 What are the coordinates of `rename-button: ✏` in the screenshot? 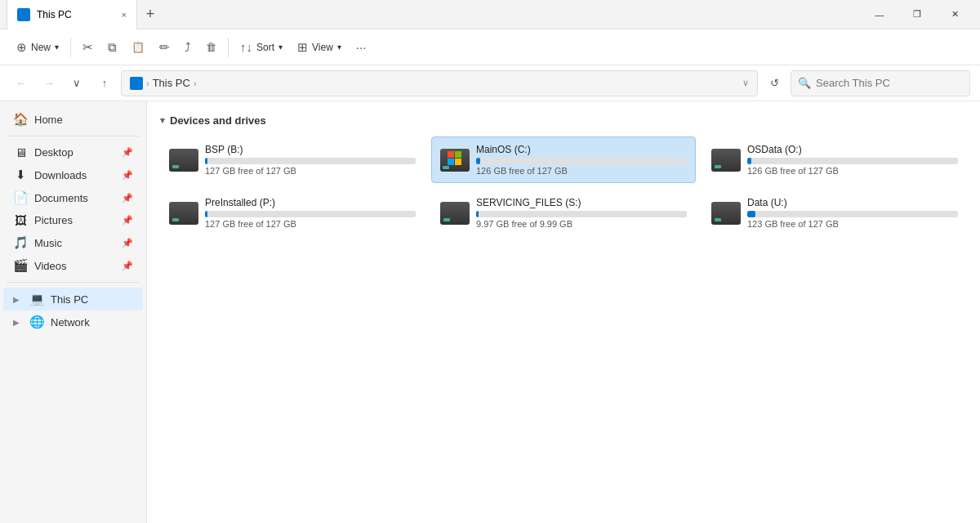 It's located at (165, 47).